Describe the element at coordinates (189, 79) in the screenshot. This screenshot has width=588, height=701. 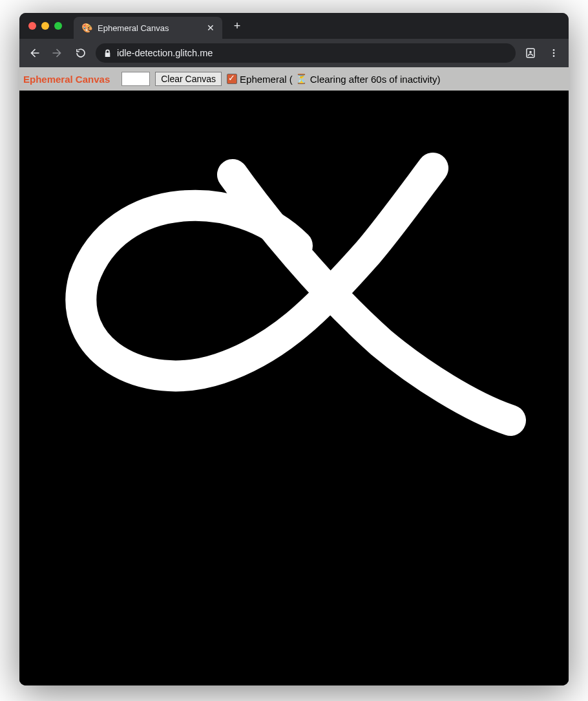
I see `clear-canvas-button: Clear Canvas` at that location.